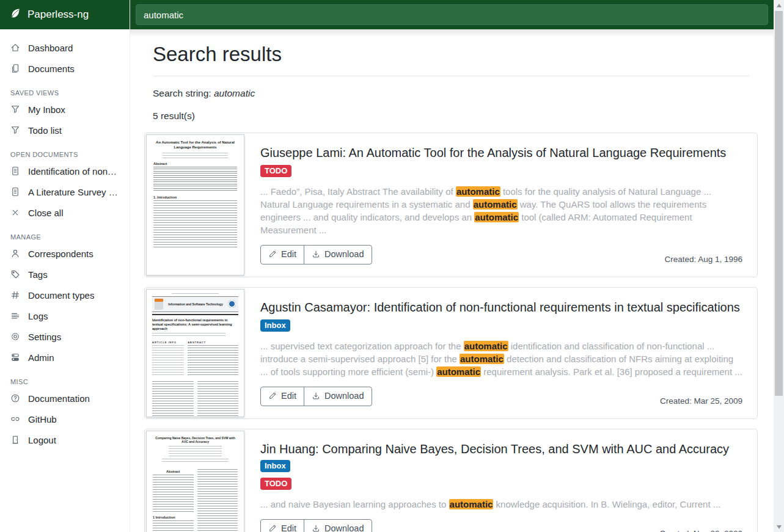 This screenshot has width=784, height=532. I want to click on title-divider, so click(451, 76).